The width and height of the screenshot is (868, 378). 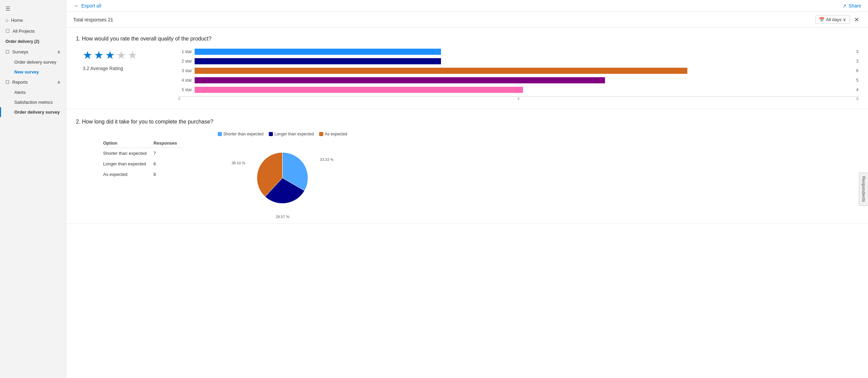 What do you see at coordinates (169, 153) in the screenshot?
I see `table-cell-responses: 7` at bounding box center [169, 153].